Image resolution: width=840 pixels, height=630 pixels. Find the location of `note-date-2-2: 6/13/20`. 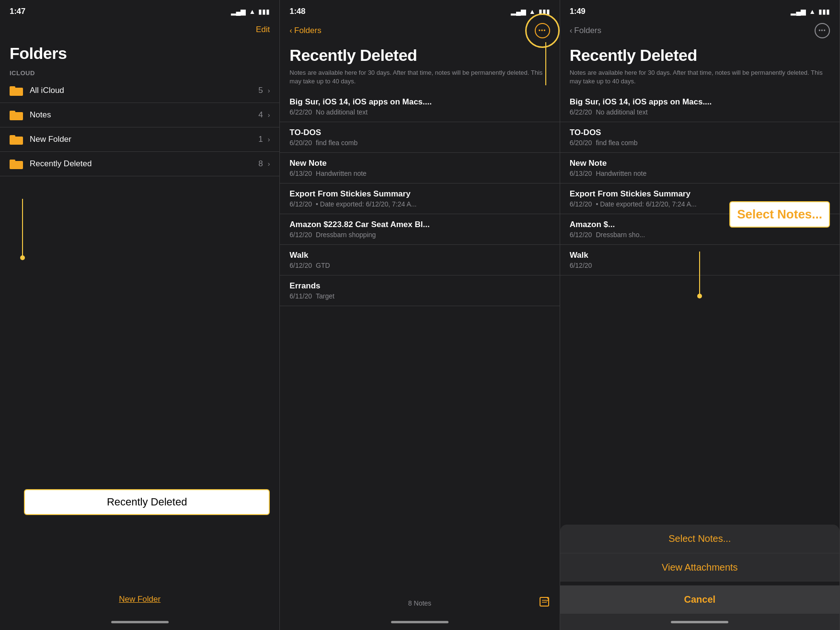

note-date-2-2: 6/13/20 is located at coordinates (301, 173).